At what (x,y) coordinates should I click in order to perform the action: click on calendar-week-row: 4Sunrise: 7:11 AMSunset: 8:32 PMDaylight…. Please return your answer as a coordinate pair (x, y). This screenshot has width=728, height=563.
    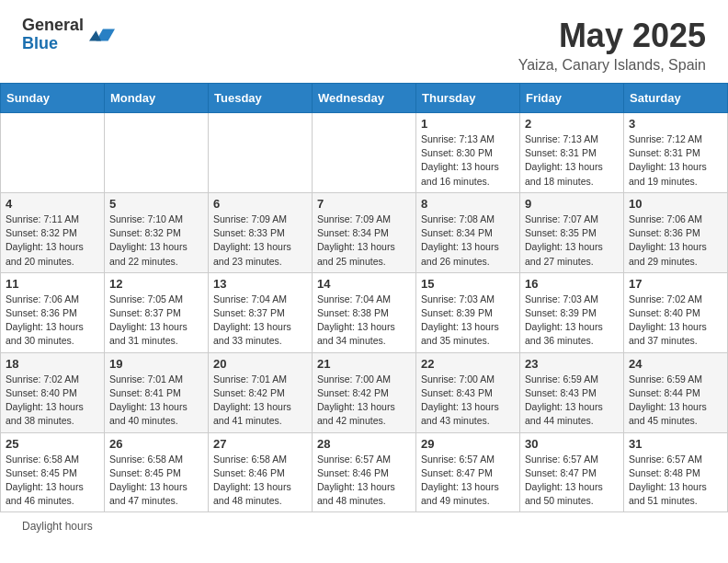
    Looking at the image, I should click on (364, 232).